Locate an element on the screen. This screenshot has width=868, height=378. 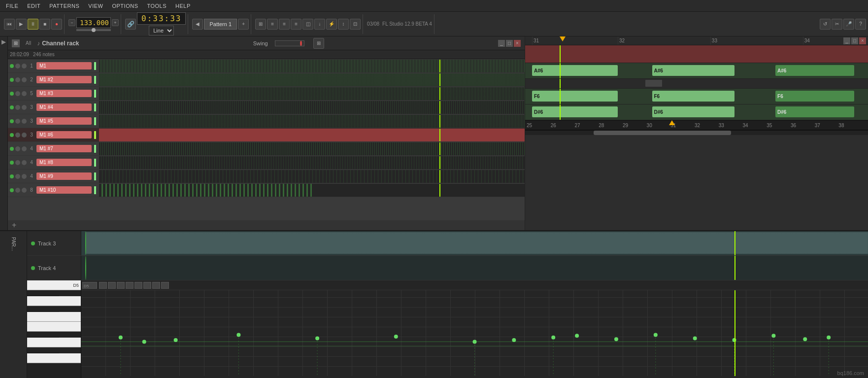
track3-block is located at coordinates (477, 243).